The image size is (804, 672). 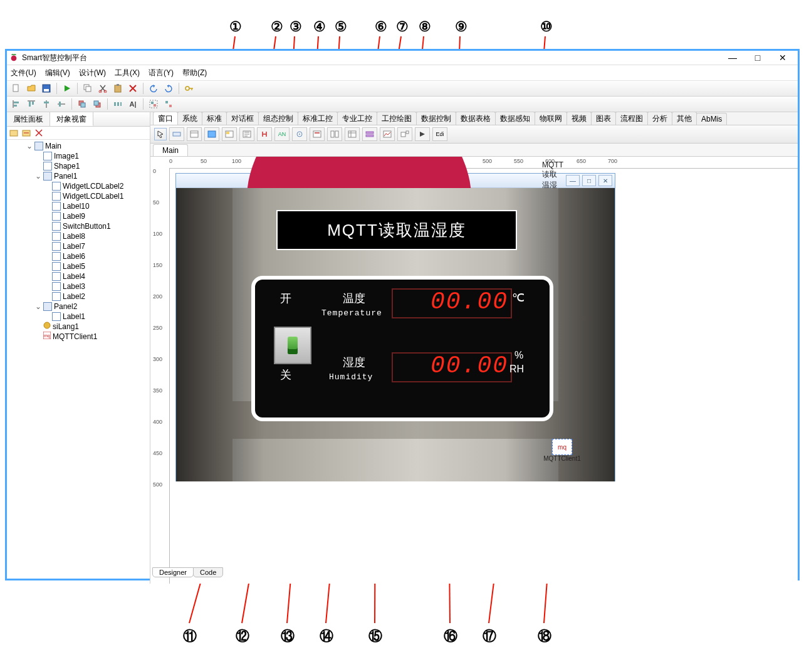 I want to click on form-titlebar: MQTT读取温湿度 — □ ✕, so click(x=395, y=181).